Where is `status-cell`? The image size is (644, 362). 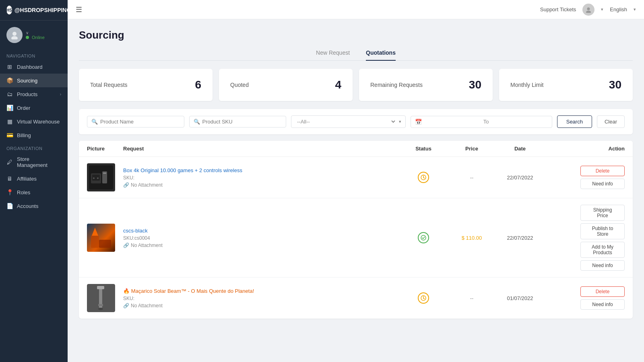
status-cell is located at coordinates (423, 177).